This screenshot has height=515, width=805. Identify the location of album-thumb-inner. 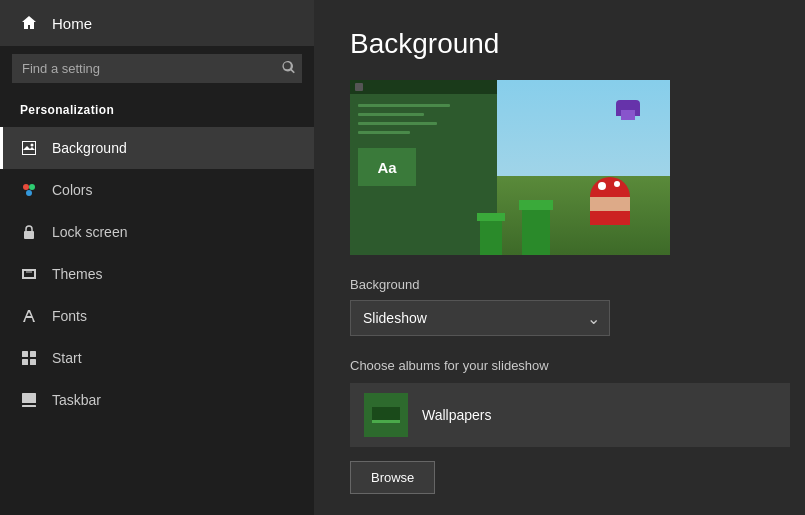
(386, 415).